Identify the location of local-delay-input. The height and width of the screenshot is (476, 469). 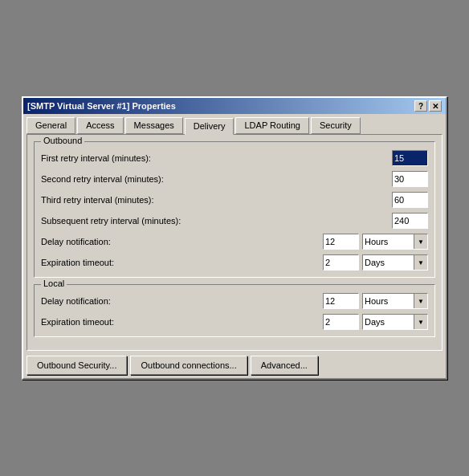
(341, 301).